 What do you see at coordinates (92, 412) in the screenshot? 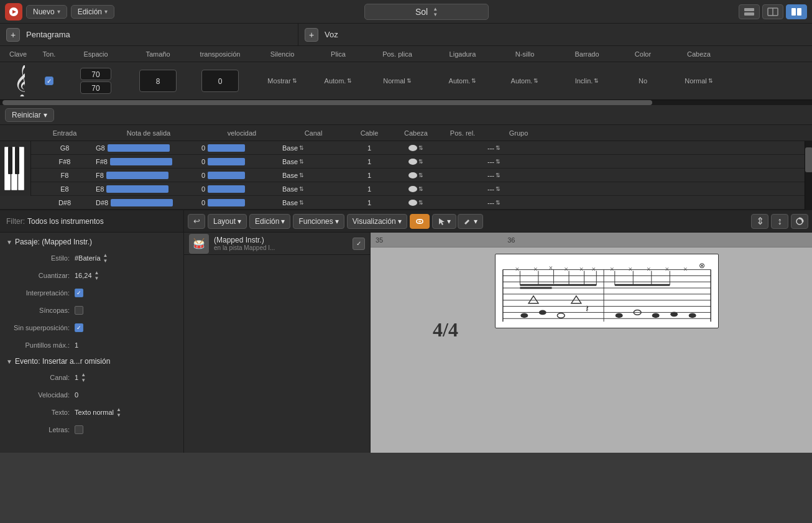
I see `texto-row: Texto: Texto normal ▲▼` at bounding box center [92, 412].